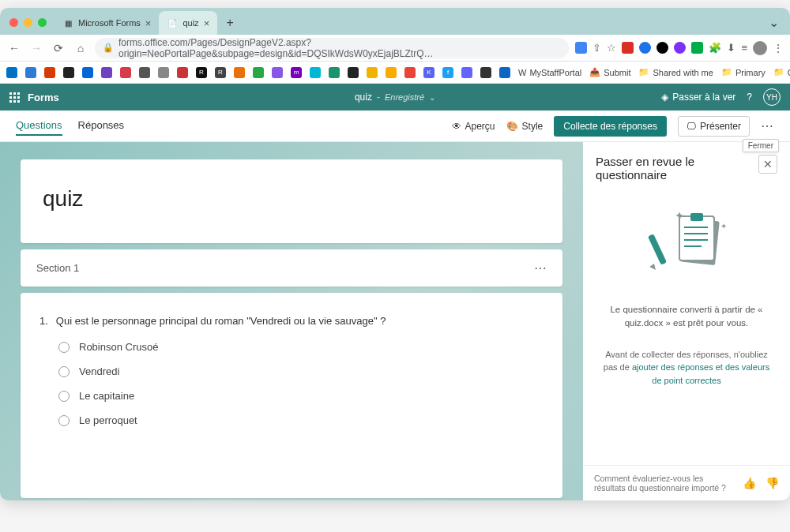 This screenshot has height=532, width=790. Describe the element at coordinates (768, 126) in the screenshot. I see `more-menu-button: ⋯` at that location.